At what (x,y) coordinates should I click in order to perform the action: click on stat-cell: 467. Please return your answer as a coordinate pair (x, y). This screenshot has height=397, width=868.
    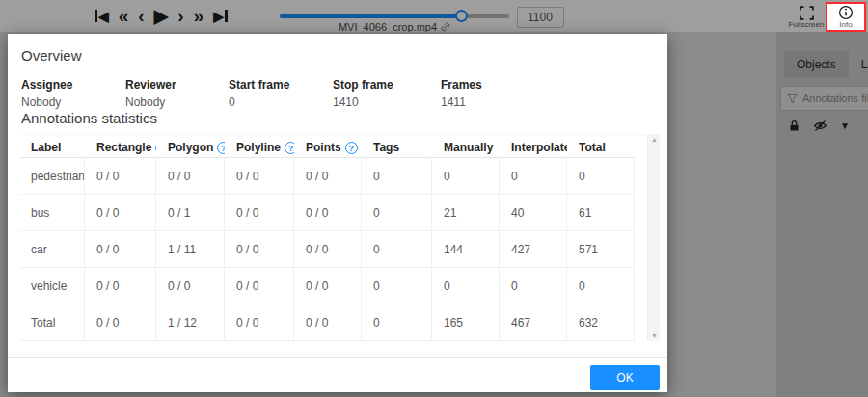
    Looking at the image, I should click on (533, 323).